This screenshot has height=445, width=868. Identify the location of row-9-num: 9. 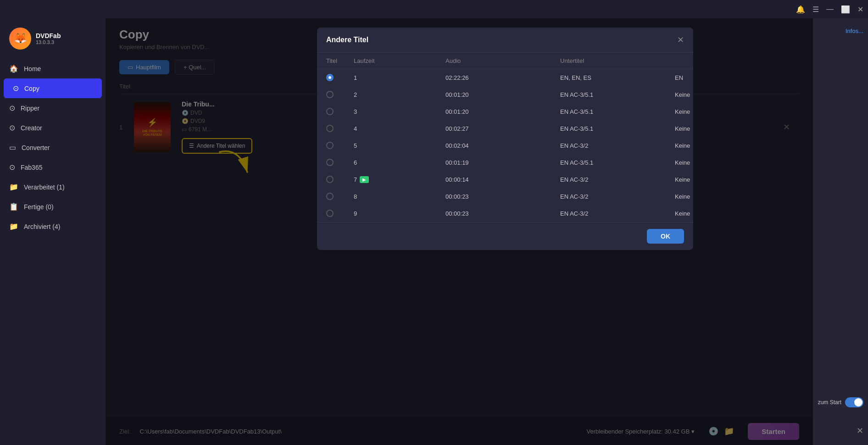
(400, 214).